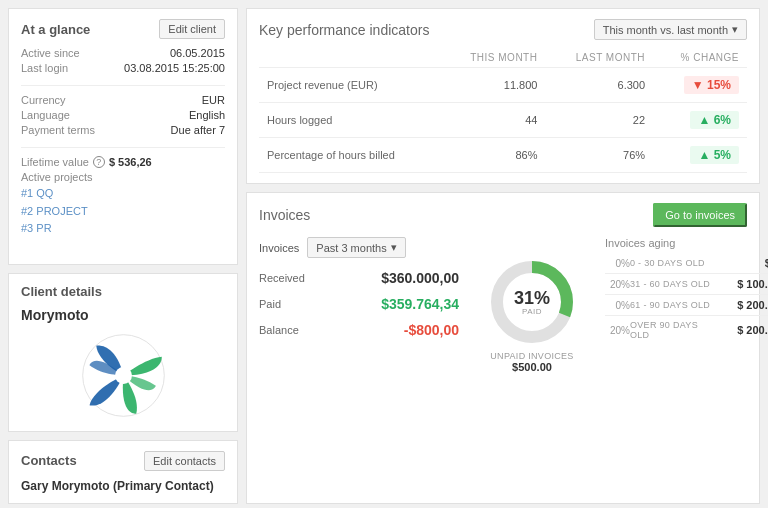 This screenshot has height=508, width=768. I want to click on received-label: Received, so click(282, 278).